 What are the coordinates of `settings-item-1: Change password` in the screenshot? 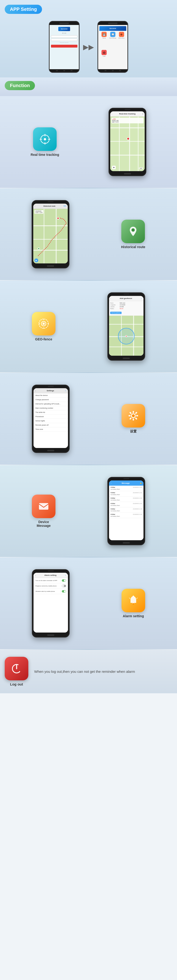 It's located at (51, 399).